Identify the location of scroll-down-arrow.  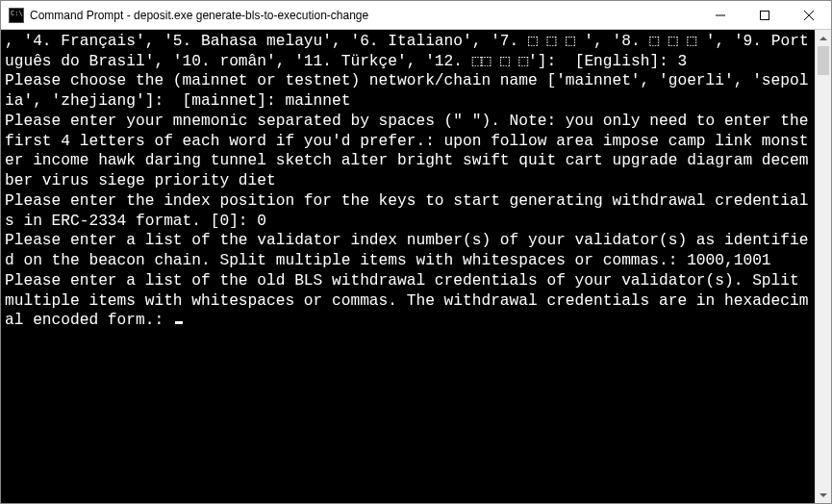
(823, 494).